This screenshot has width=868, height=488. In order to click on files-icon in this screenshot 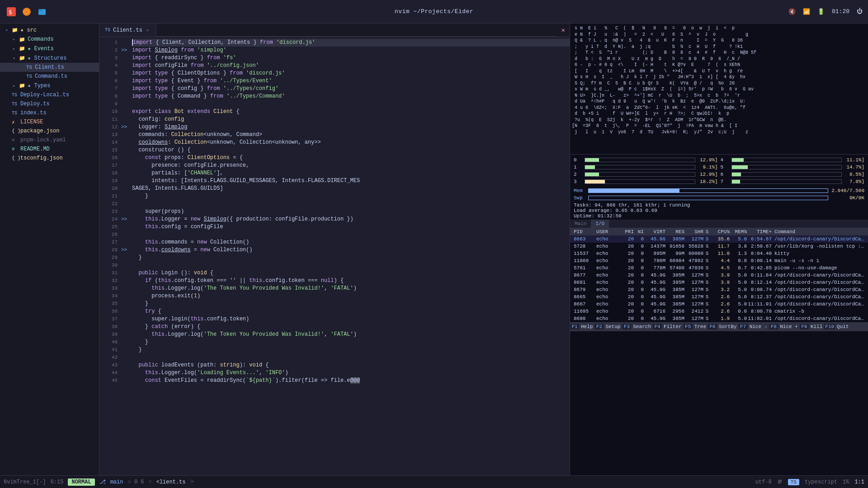, I will do `click(42, 12)`.